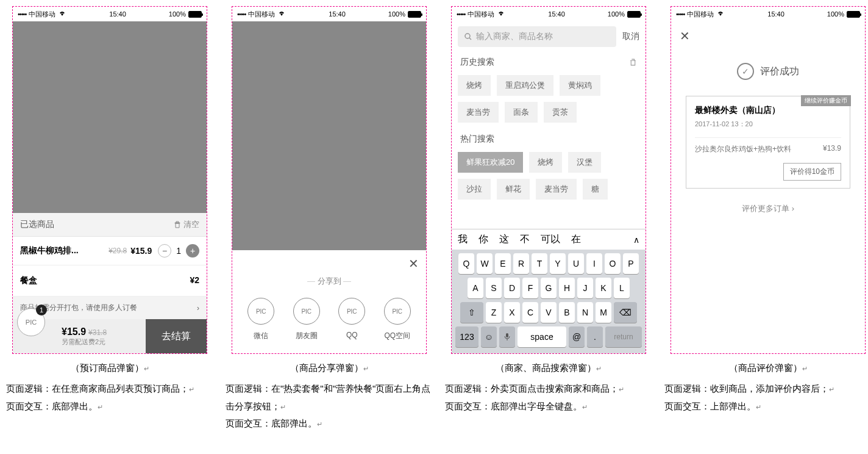  What do you see at coordinates (179, 251) in the screenshot?
I see `quantity-stepper: − 1 +` at bounding box center [179, 251].